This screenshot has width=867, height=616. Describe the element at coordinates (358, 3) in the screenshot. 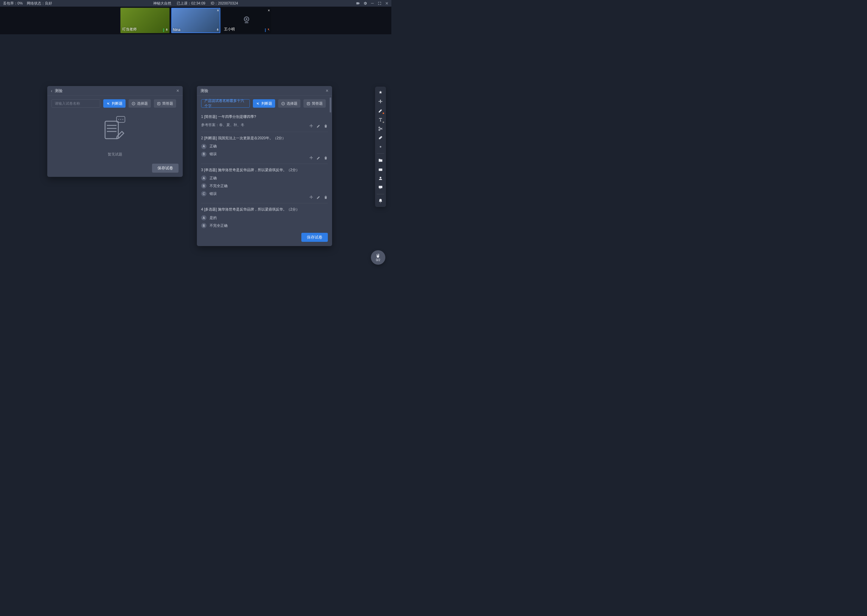

I see `camera-toggle-icon` at that location.